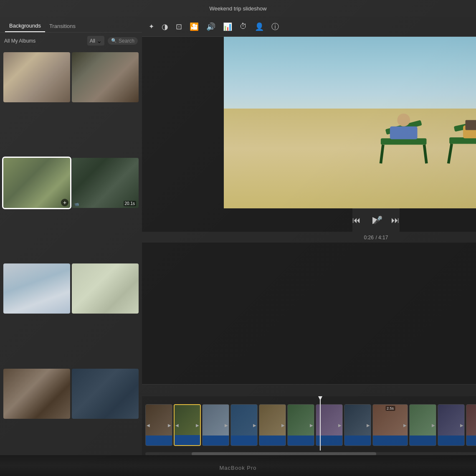  Describe the element at coordinates (226, 425) in the screenshot. I see `clip-right-arrow-3: ▶` at that location.